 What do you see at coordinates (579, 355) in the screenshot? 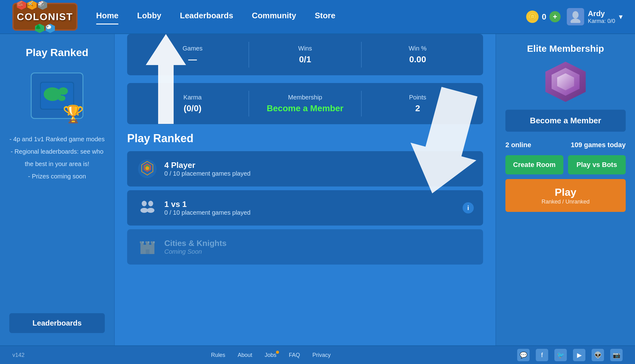
I see `youtube-icon: ▶` at bounding box center [579, 355].